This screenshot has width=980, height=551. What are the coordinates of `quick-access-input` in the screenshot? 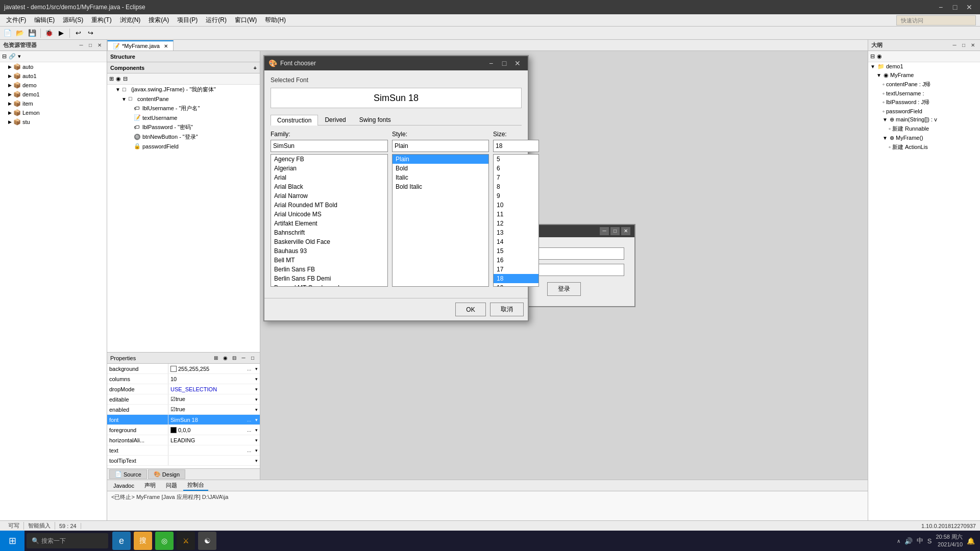 It's located at (936, 20).